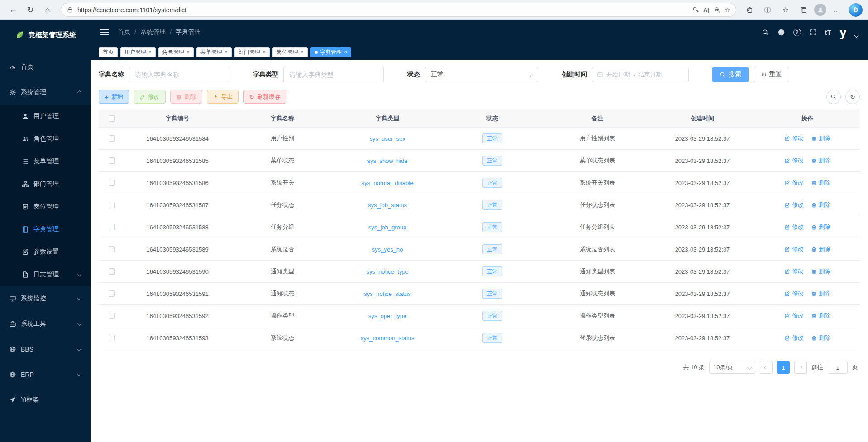 The width and height of the screenshot is (868, 442). I want to click on hamburger-icon, so click(105, 32).